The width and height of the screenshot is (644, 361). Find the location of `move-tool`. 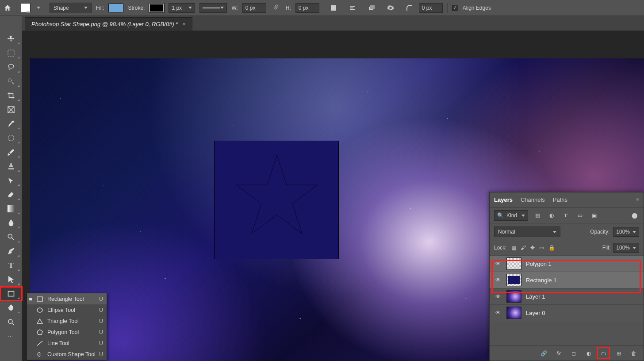

move-tool is located at coordinates (11, 39).